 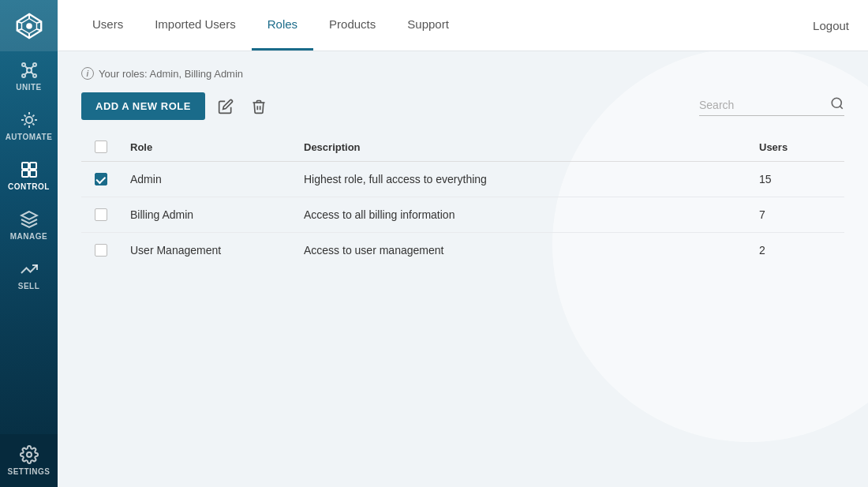 I want to click on topnav-imported-users: Imported Users, so click(x=196, y=25).